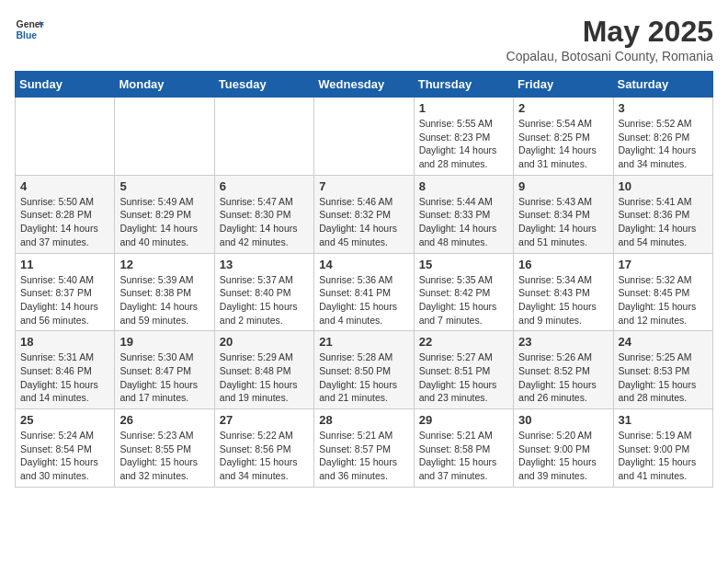 The width and height of the screenshot is (728, 563). I want to click on calendar-cell: 13Sunrise: 5:37 AM Sunset: 8:40 PM Dayli…, so click(264, 293).